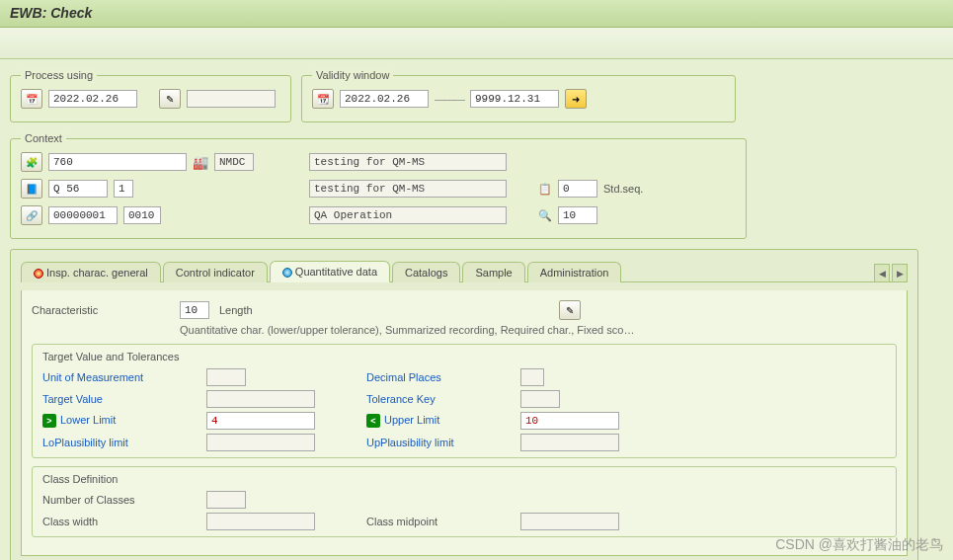  I want to click on dec-input, so click(532, 377).